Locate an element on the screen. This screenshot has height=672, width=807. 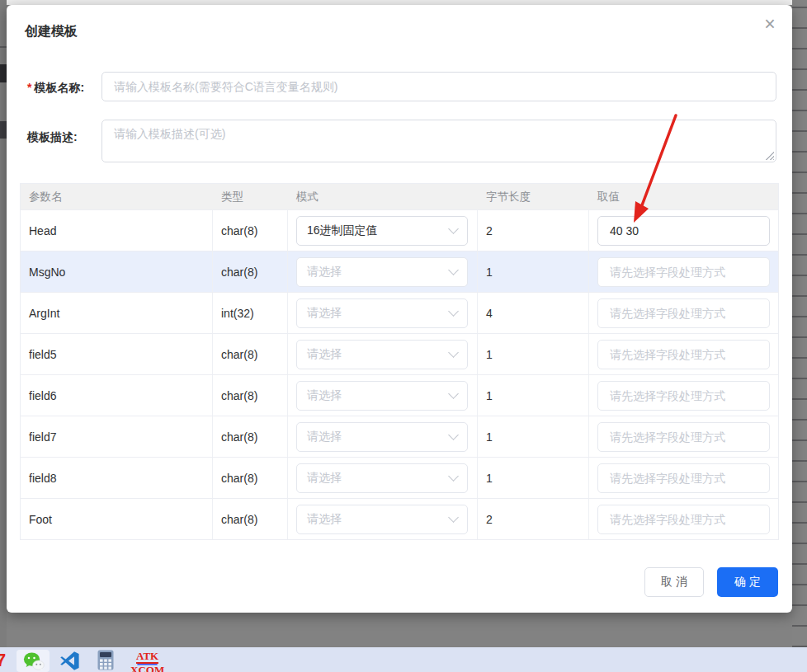
cancel-button: 取 消 is located at coordinates (674, 582).